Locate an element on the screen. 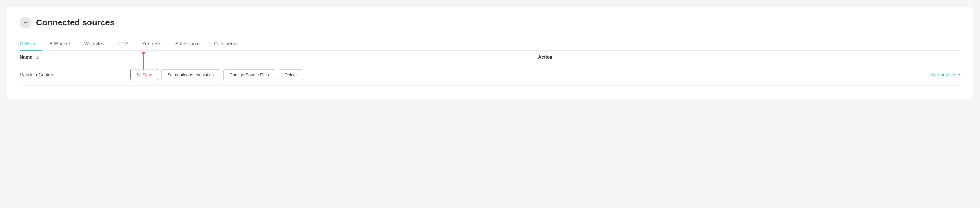 The image size is (980, 208). tab-zendesk: Zendesk is located at coordinates (151, 44).